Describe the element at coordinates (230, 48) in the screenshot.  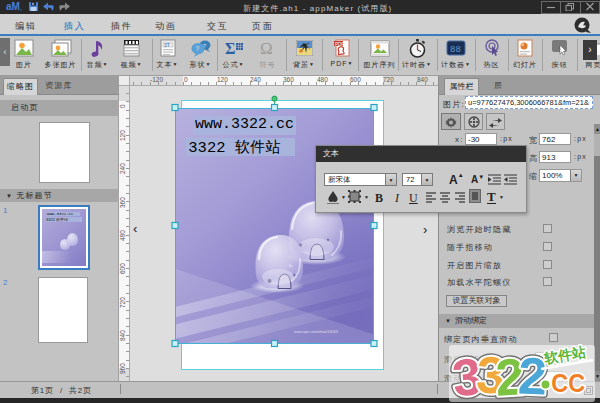
I see `svg-text: Σ` at that location.